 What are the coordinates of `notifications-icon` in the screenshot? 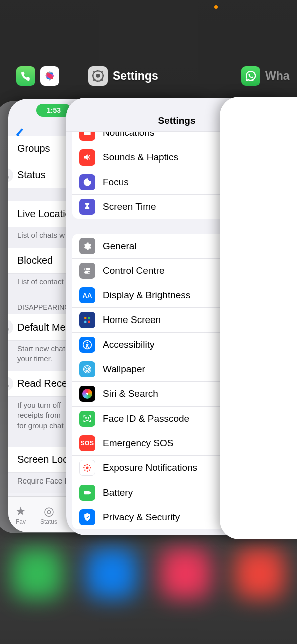 It's located at (87, 136).